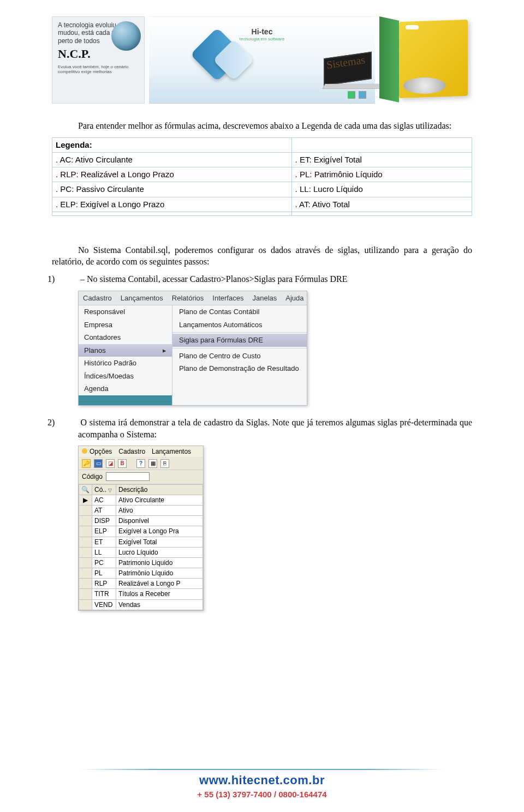  Describe the element at coordinates (165, 464) in the screenshot. I see `exit-icon: ⎘` at that location.